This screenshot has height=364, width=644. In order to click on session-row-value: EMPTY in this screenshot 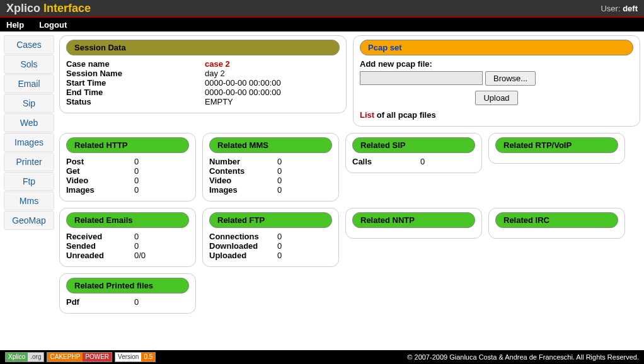, I will do `click(219, 102)`.